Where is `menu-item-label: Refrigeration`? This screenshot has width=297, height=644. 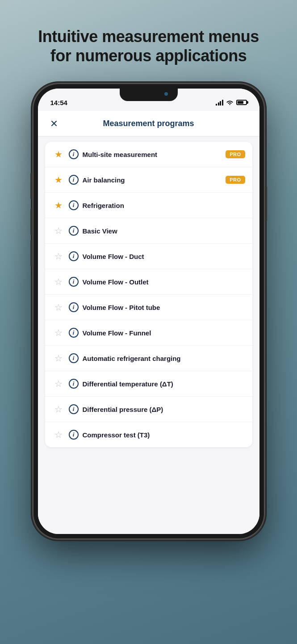
menu-item-label: Refrigeration is located at coordinates (164, 206).